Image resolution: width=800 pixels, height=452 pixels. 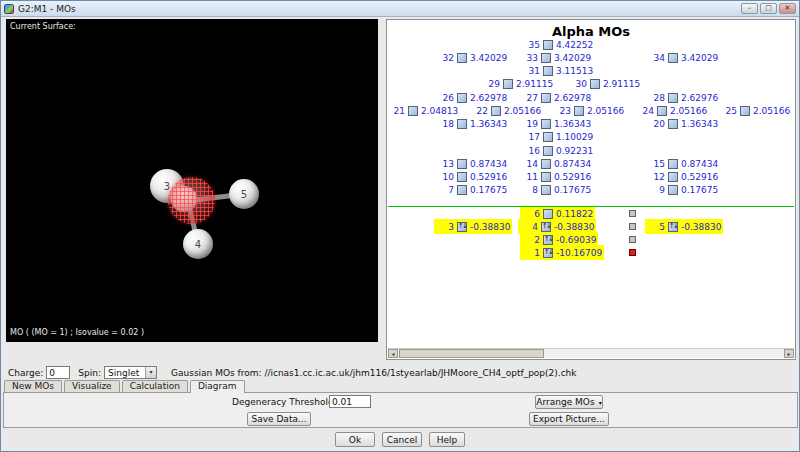 I want to click on atom-4: 4, so click(x=198, y=244).